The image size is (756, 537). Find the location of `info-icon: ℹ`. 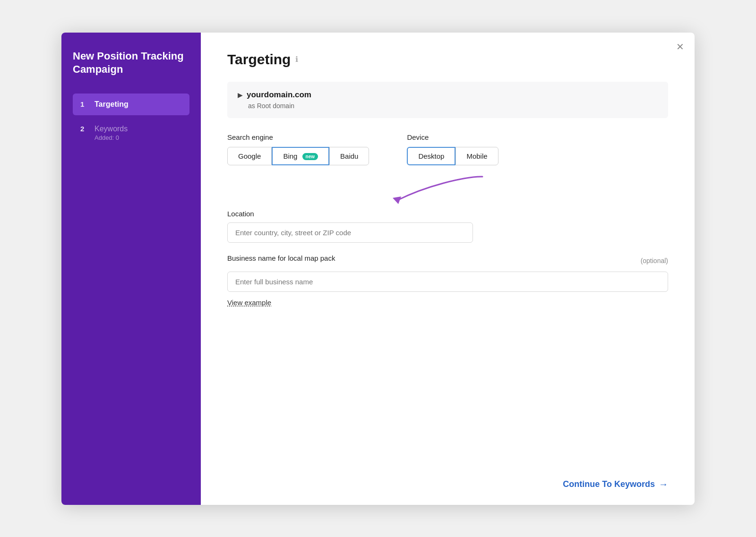

info-icon: ℹ is located at coordinates (297, 60).